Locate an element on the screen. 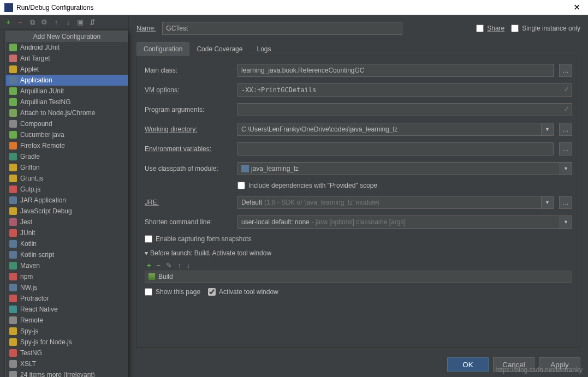 This screenshot has width=588, height=377. config-type-label: Firefox Remote is located at coordinates (43, 146).